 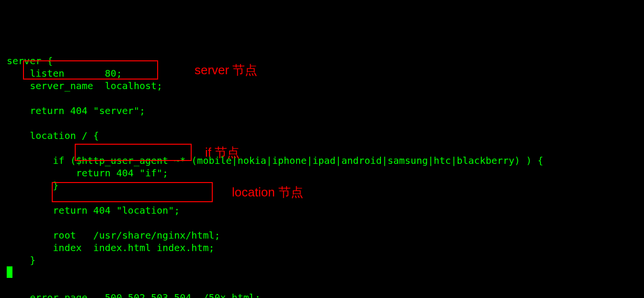 What do you see at coordinates (222, 153) in the screenshot?
I see `annotation-if: if 节点` at bounding box center [222, 153].